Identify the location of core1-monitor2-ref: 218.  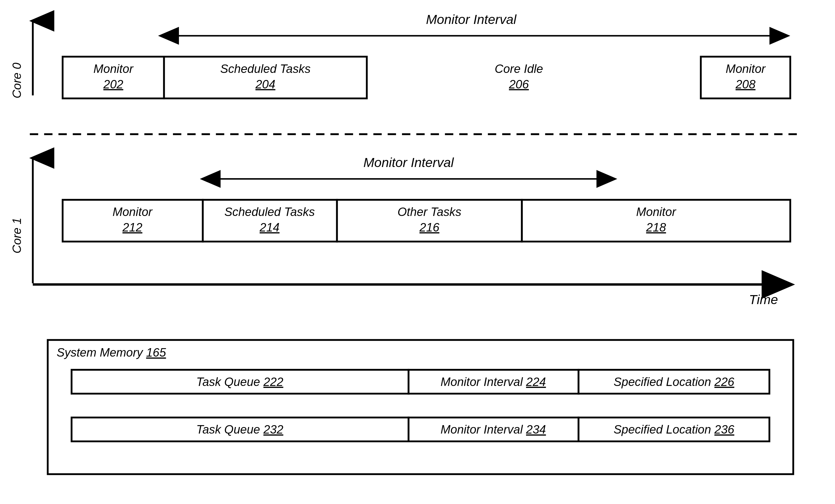
(656, 227).